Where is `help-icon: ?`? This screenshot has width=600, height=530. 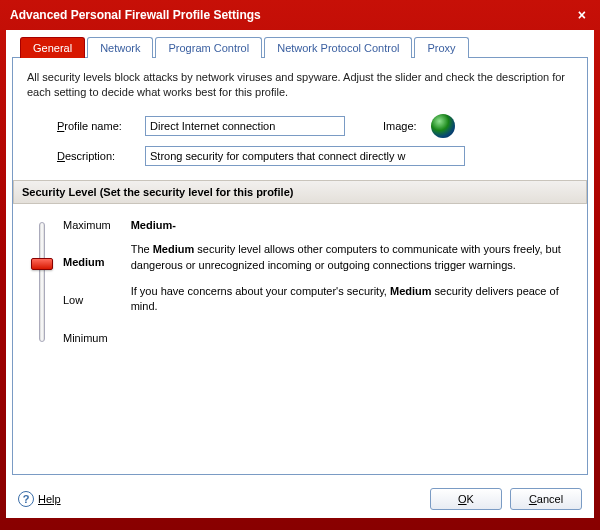
help-icon: ? is located at coordinates (26, 499).